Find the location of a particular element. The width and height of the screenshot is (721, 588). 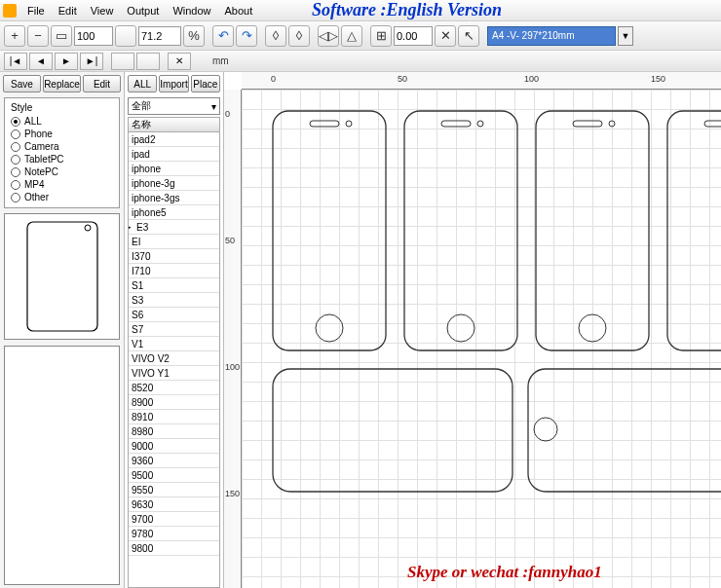

horizontal-ruler: 050100150 is located at coordinates (481, 81).